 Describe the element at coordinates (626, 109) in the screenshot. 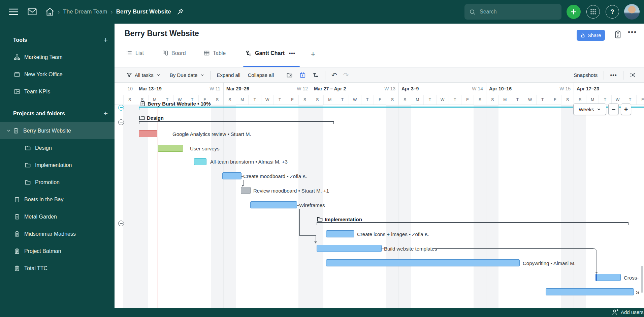

I see `zoom-in-button: +` at that location.